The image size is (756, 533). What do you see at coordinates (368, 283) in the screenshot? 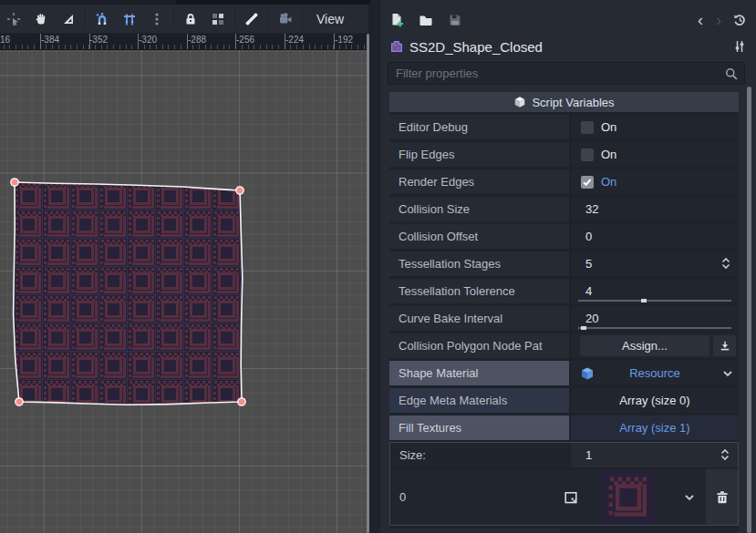
I see `viewport-vertical-scrollbar` at bounding box center [368, 283].